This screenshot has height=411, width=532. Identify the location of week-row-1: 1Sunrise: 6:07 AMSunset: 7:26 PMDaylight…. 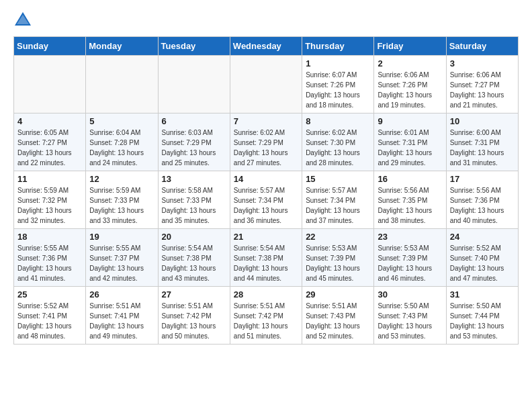
(266, 85).